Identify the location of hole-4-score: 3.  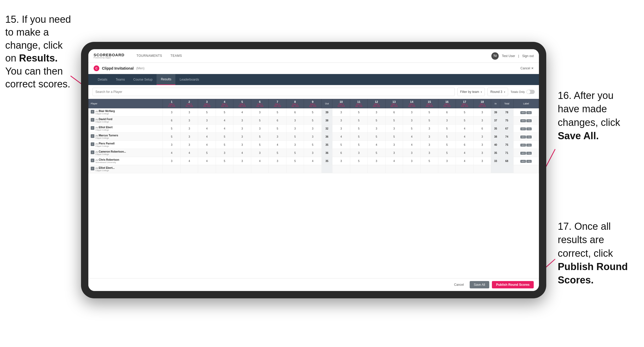
(224, 153).